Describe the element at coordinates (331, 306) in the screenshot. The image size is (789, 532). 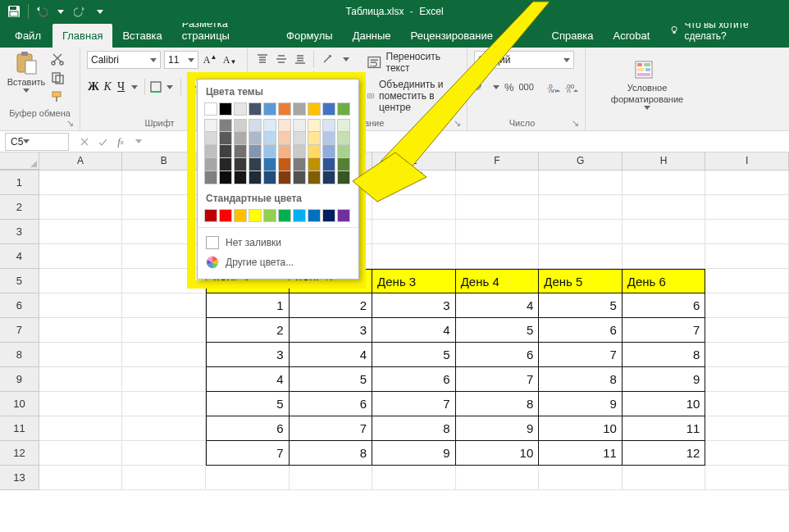
I see `cell: 2` at that location.